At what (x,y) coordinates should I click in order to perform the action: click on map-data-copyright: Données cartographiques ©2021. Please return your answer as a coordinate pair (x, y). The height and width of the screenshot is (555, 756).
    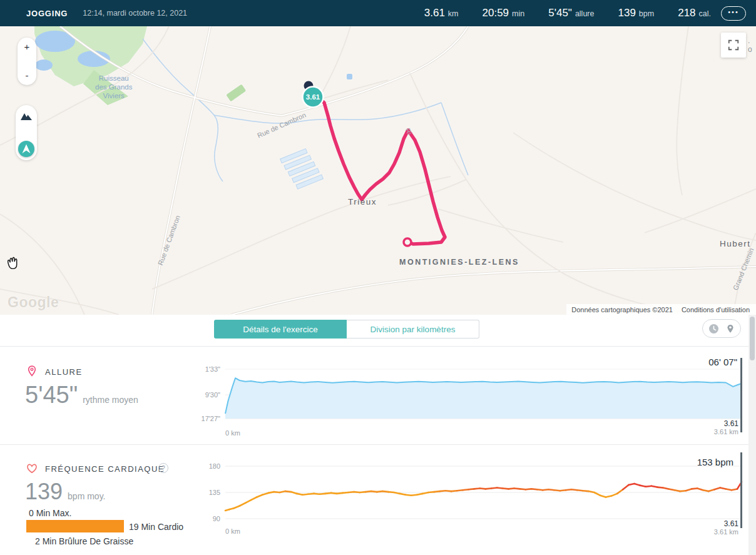
    Looking at the image, I should click on (622, 310).